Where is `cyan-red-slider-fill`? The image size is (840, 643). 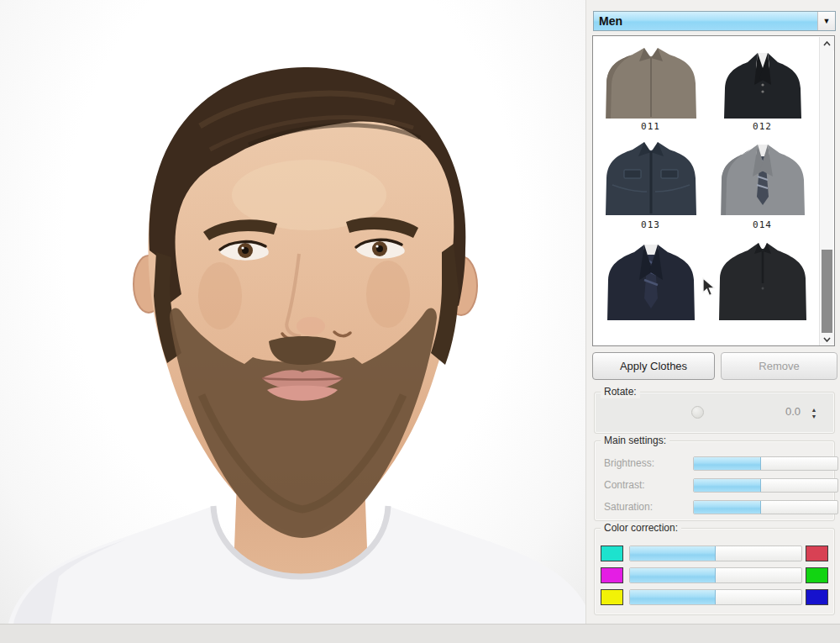 cyan-red-slider-fill is located at coordinates (673, 553).